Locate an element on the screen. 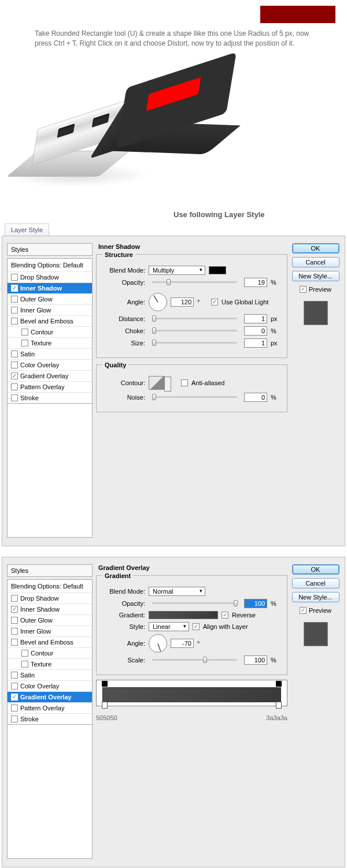 This screenshot has width=347, height=868. opacity-stop-left is located at coordinates (105, 684).